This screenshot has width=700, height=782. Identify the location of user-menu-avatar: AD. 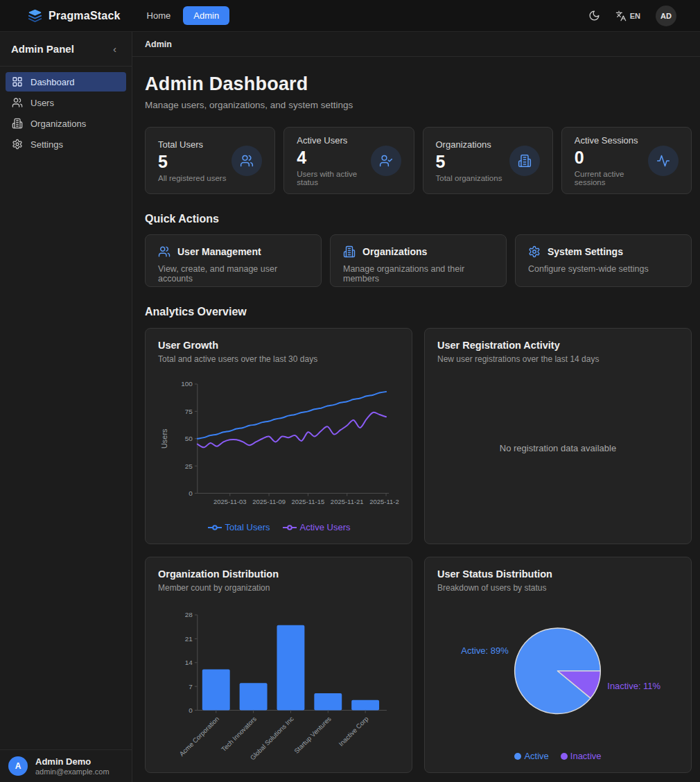
(666, 16).